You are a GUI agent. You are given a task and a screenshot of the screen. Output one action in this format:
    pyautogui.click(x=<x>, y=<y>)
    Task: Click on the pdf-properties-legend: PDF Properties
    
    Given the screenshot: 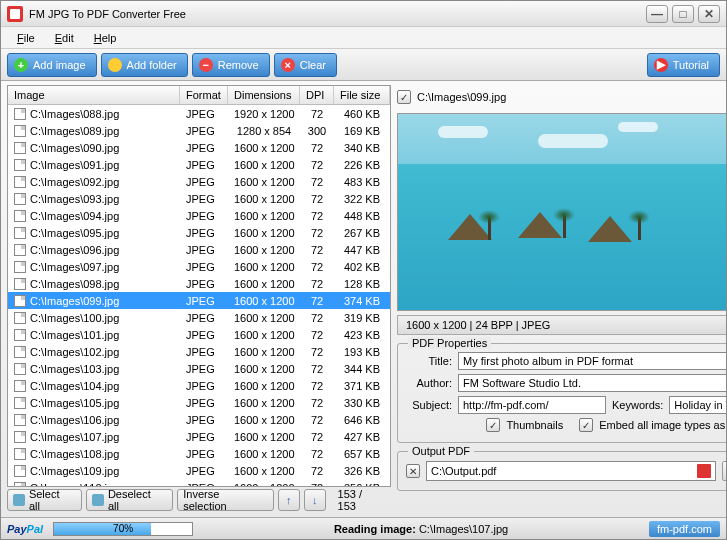 What is the action you would take?
    pyautogui.click(x=450, y=343)
    